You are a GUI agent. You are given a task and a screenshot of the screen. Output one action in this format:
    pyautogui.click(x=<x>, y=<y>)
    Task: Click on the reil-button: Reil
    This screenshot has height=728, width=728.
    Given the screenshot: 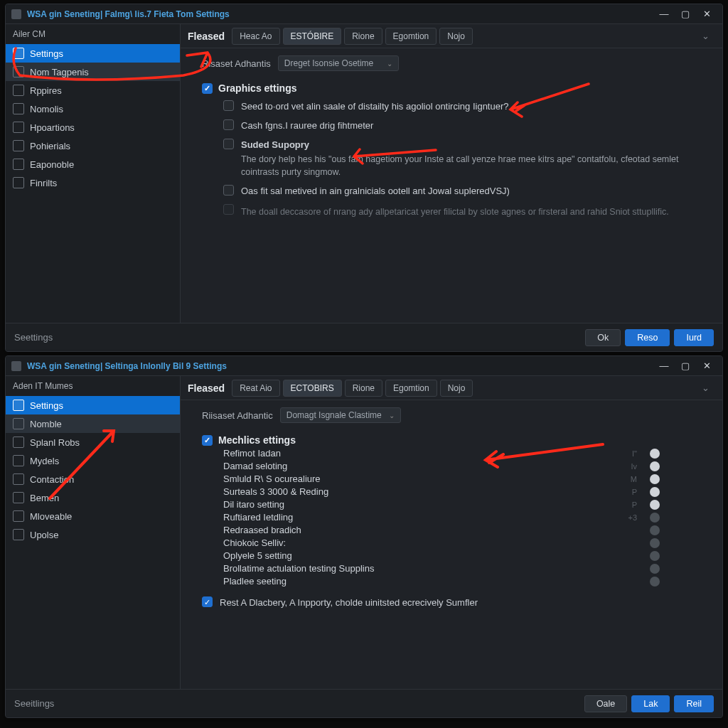 What is the action you would take?
    pyautogui.click(x=694, y=704)
    